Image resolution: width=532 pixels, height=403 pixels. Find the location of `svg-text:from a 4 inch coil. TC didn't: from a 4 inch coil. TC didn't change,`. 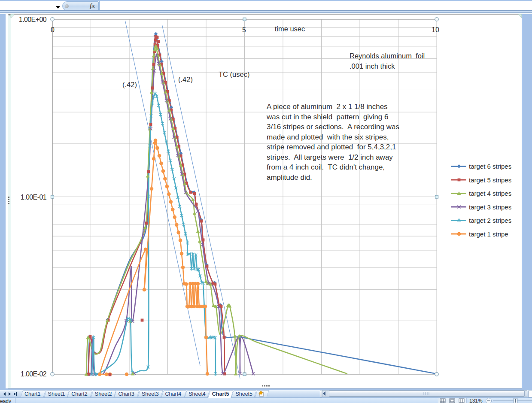

svg-text:from a 4 inch coil. TC didn't: from a 4 inch coil. TC didn't change, is located at coordinates (325, 167).